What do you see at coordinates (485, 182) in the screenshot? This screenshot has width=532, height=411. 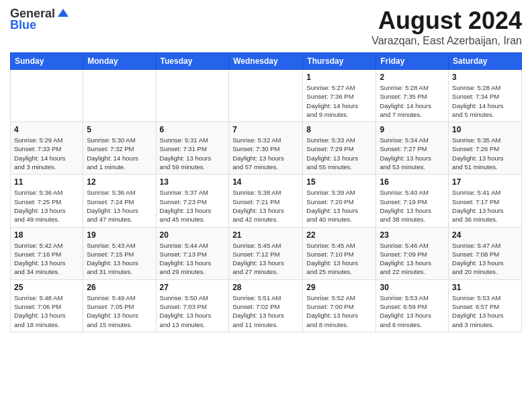 I see `day-number: 17` at bounding box center [485, 182].